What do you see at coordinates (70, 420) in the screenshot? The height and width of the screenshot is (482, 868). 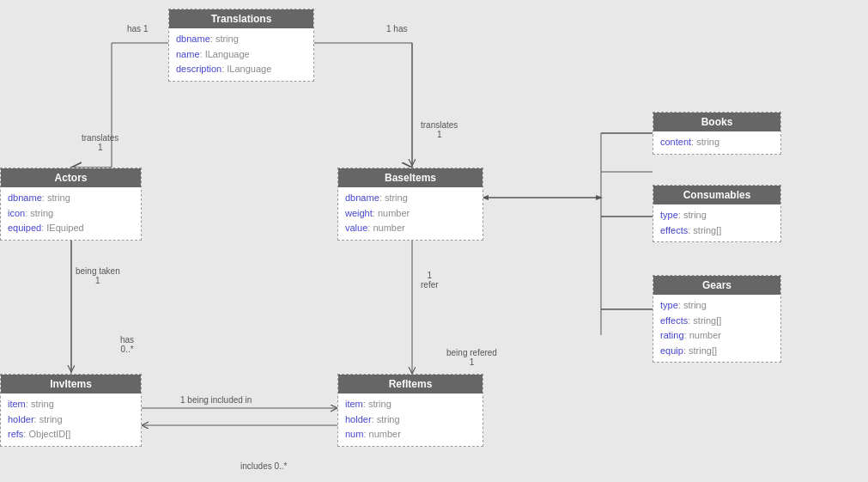 I see `invitems-field-1: holder: string` at bounding box center [70, 420].